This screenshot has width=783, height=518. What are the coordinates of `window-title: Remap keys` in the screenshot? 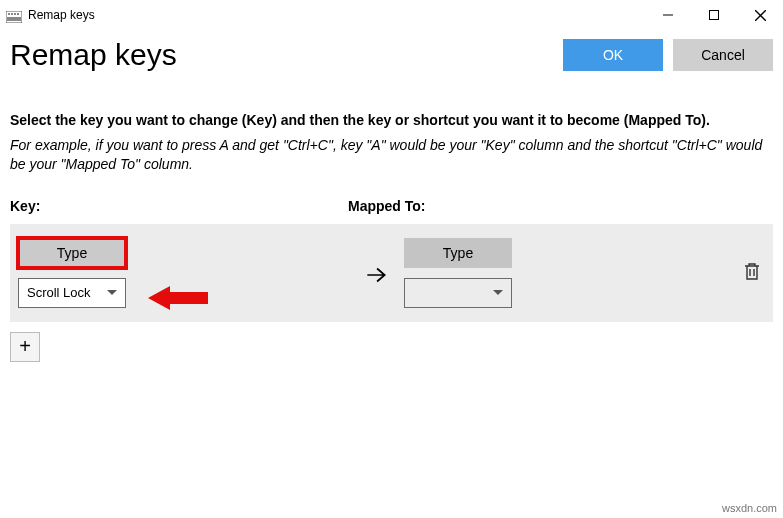 It's located at (62, 15).